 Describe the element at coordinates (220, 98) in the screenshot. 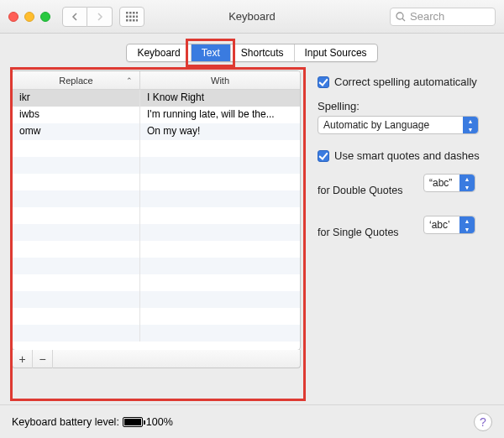

I see `cell-with: I Know Right` at that location.